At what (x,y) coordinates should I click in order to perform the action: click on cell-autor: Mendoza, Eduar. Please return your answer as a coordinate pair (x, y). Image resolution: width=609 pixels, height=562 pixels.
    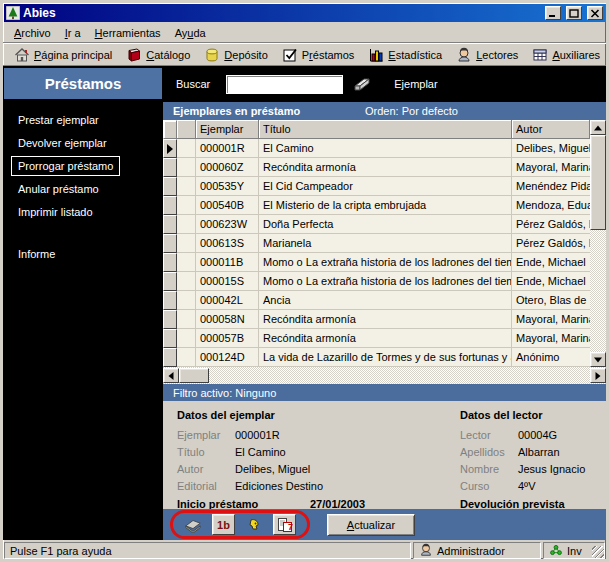
    Looking at the image, I should click on (551, 206).